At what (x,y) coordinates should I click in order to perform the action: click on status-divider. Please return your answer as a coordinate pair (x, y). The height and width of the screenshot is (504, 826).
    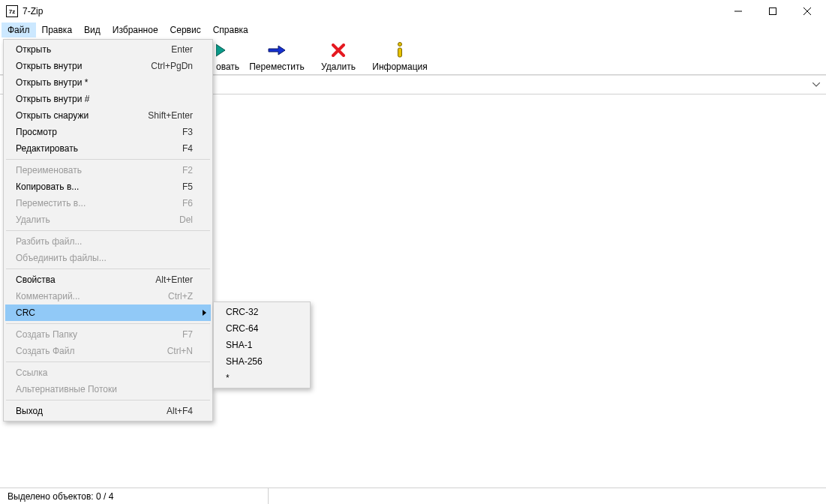
    Looking at the image, I should click on (269, 496).